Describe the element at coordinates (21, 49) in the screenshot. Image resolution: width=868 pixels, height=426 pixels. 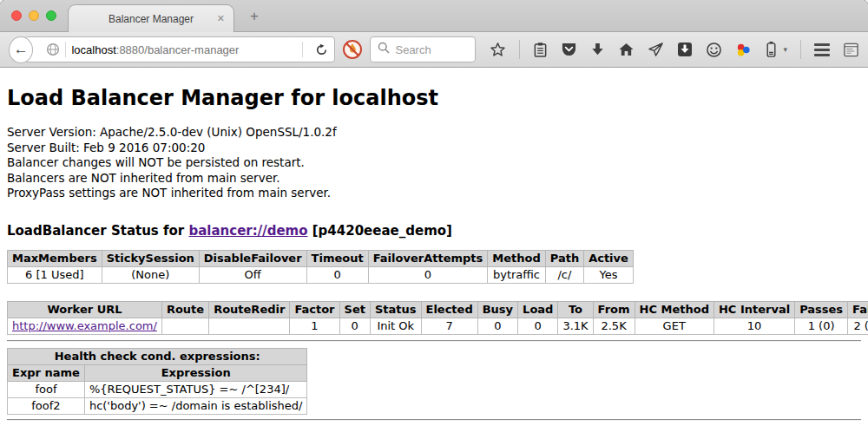
I see `back-icon: ←` at that location.